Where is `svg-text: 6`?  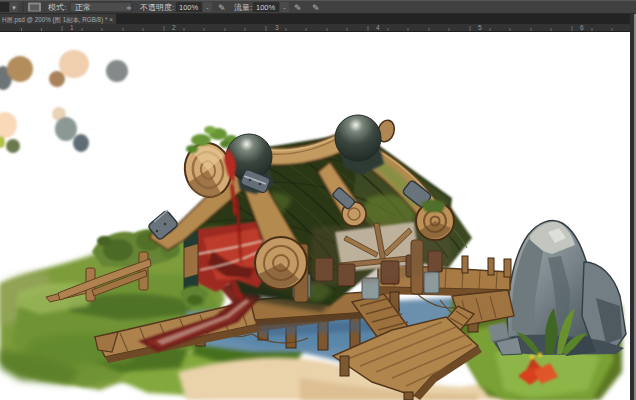 svg-text: 6 is located at coordinates (582, 28).